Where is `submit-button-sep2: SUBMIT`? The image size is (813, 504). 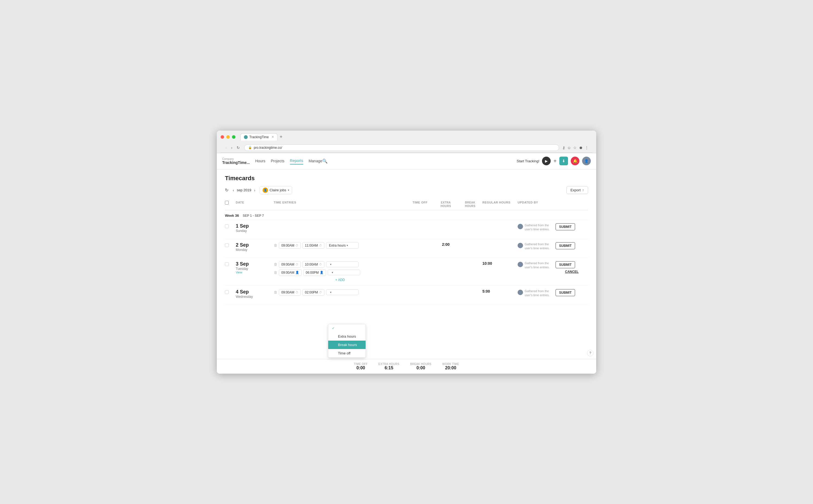 submit-button-sep2: SUBMIT is located at coordinates (565, 246).